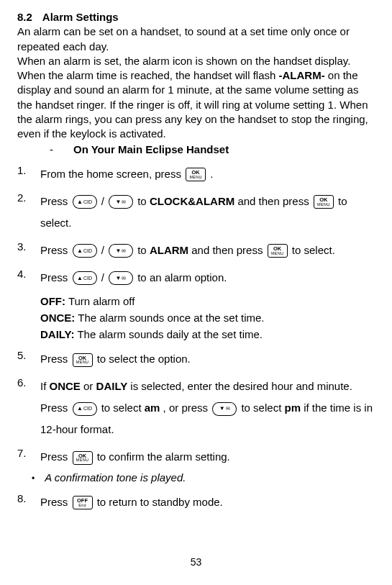  Describe the element at coordinates (196, 150) in the screenshot. I see `sub-heading: - On Your Main Eclipse Handset` at that location.